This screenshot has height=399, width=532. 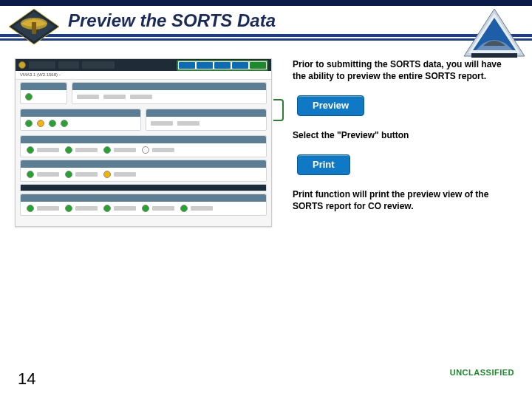 I want to click on print-caption: Print function will print the preview vi…, so click(x=403, y=200).